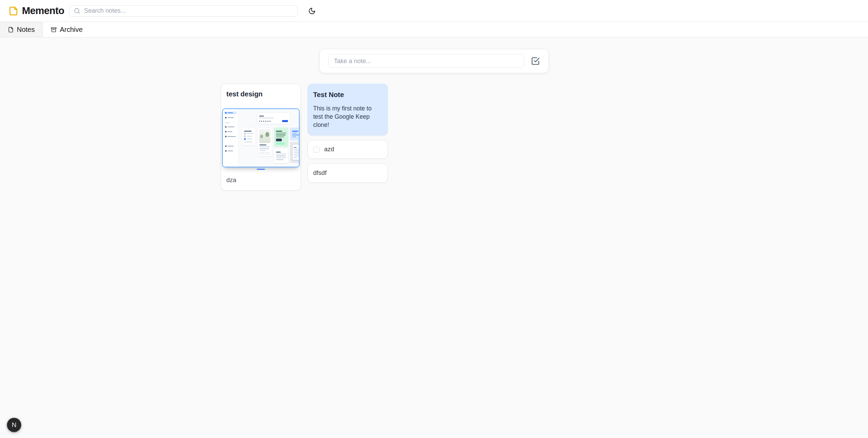 The image size is (868, 438). Describe the element at coordinates (426, 61) in the screenshot. I see `take-a-note-input` at that location.